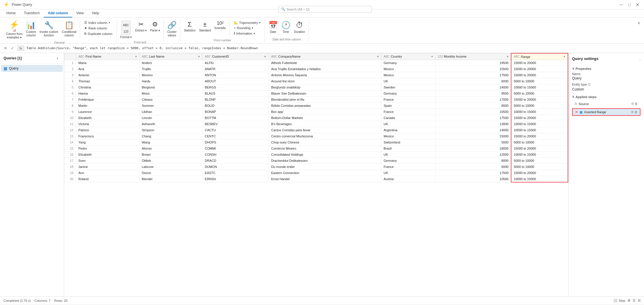 This screenshot has height=305, width=644. Describe the element at coordinates (564, 56) in the screenshot. I see `range-dropdown: ▾` at that location.